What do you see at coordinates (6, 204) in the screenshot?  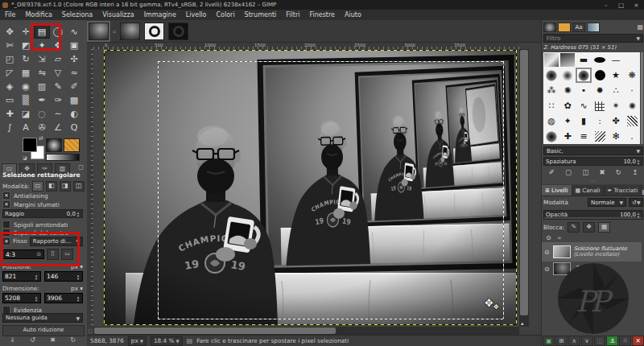 I see `feather-checkbox: ×` at bounding box center [6, 204].